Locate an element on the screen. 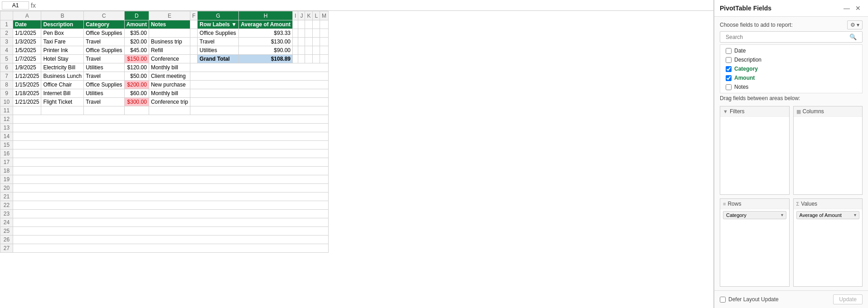  cell-c7: Travel is located at coordinates (104, 76).